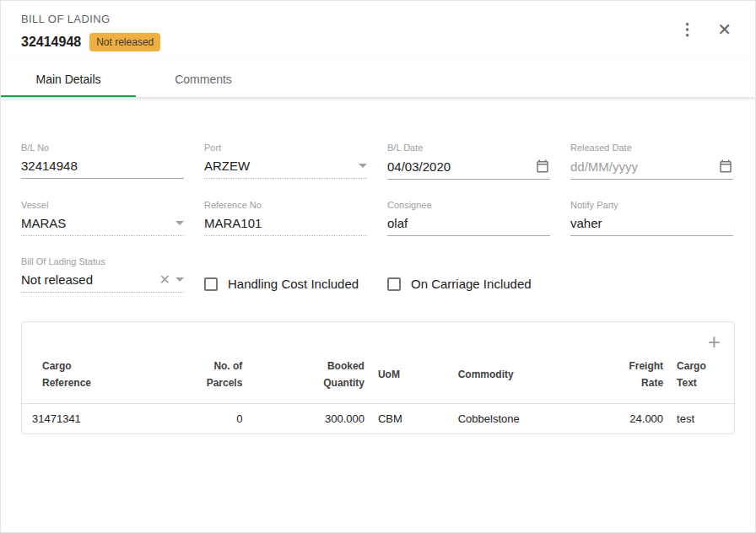  Describe the element at coordinates (469, 148) in the screenshot. I see `bl-date-label: B/L Date` at that location.